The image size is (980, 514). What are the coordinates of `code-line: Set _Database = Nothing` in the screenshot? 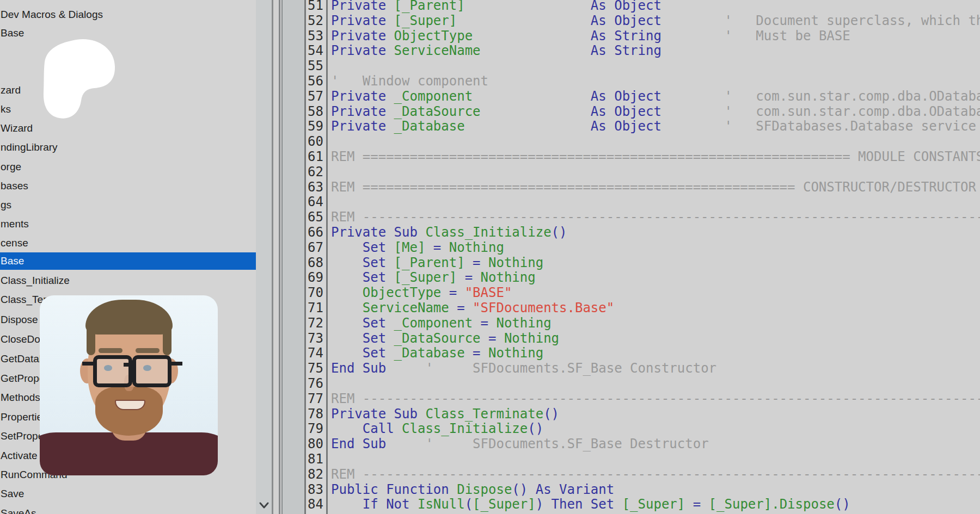 It's located at (653, 354).